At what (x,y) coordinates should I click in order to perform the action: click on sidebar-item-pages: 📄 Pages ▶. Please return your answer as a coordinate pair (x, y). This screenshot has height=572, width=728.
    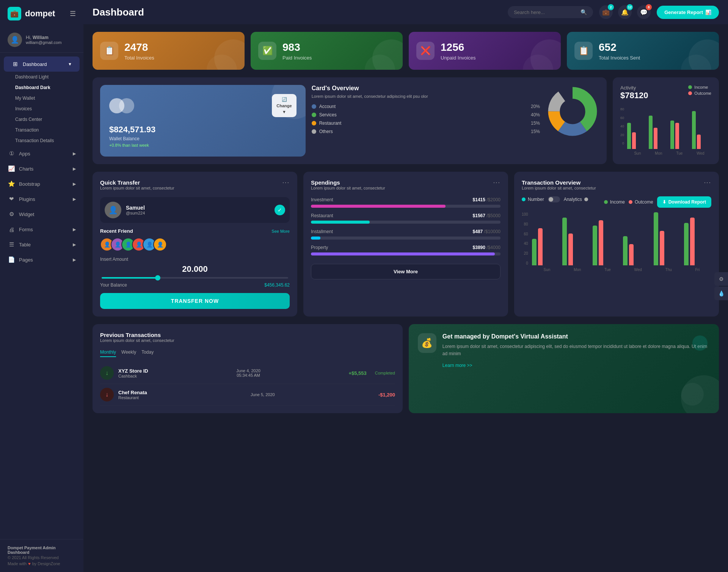
    Looking at the image, I should click on (42, 260).